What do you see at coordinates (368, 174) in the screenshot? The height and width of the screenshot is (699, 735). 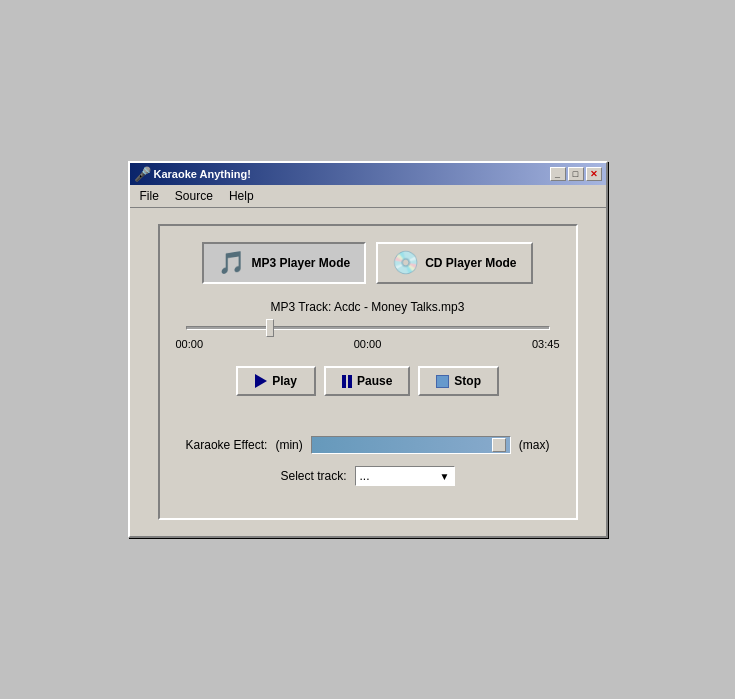 I see `title-bar: 🎤 Karaoke Anything! _ □ ✕` at bounding box center [368, 174].